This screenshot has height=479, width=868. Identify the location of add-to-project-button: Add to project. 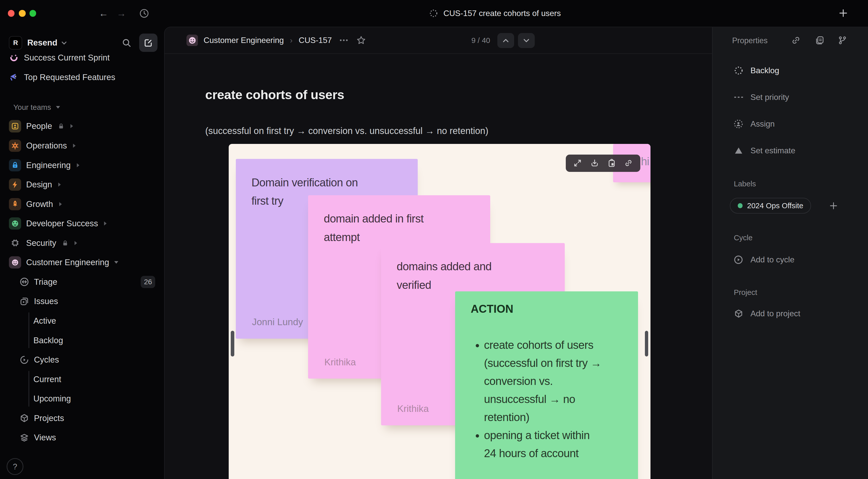
(796, 314).